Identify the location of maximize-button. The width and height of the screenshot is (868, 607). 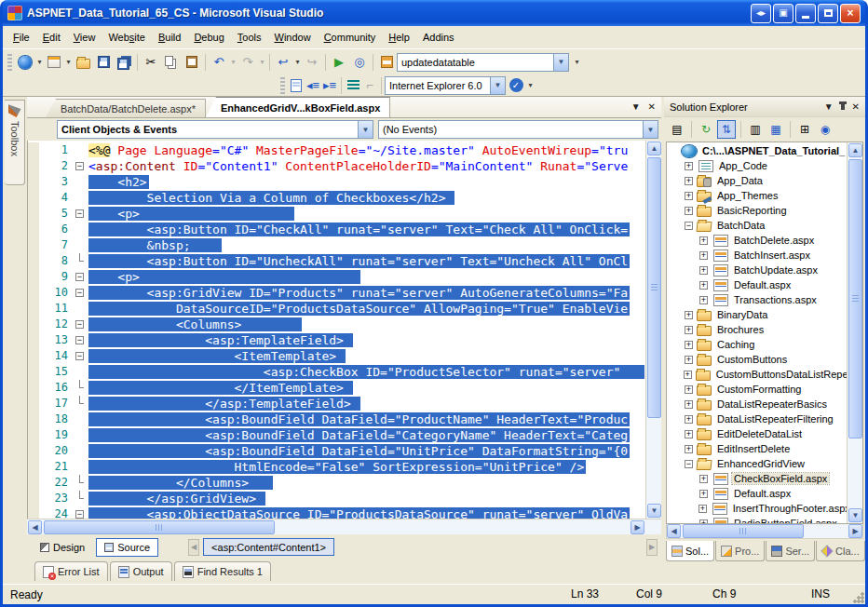
(828, 13).